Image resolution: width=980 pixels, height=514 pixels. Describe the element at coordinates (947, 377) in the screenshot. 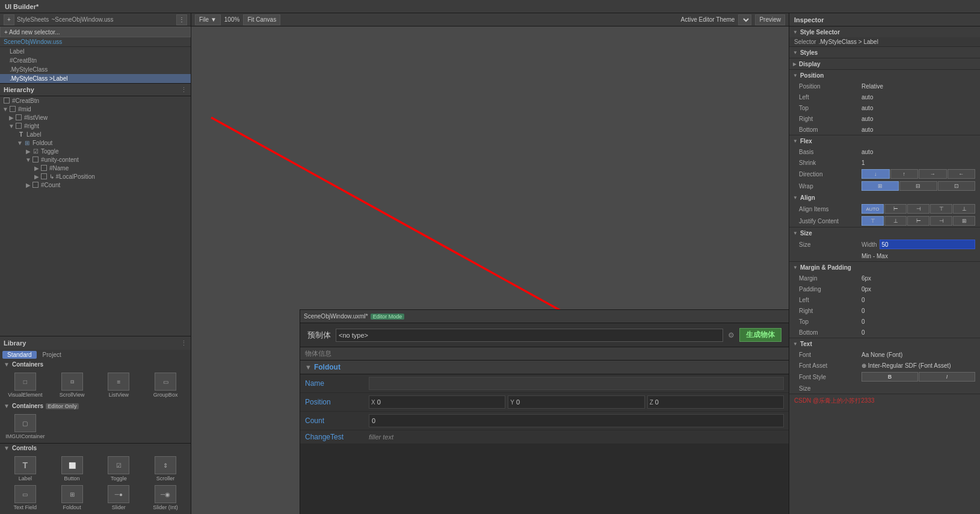

I see `font-italic-btn: I` at that location.